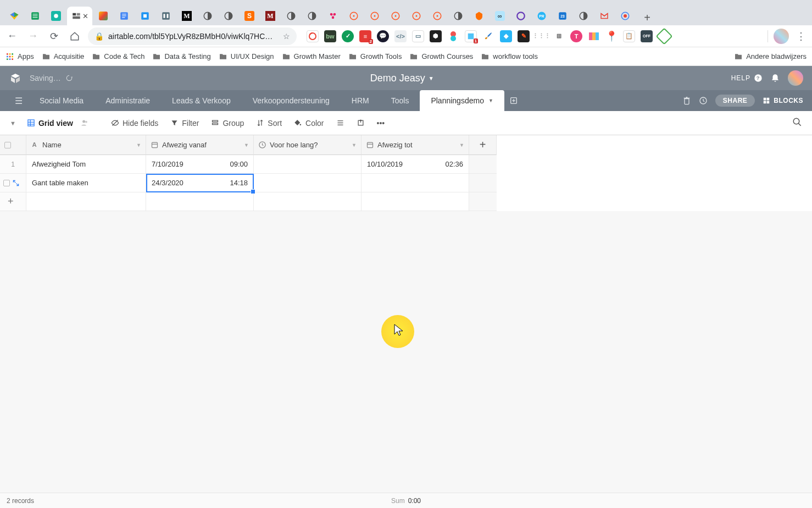 This screenshot has width=812, height=508. What do you see at coordinates (227, 123) in the screenshot?
I see `group-button: Group` at bounding box center [227, 123].